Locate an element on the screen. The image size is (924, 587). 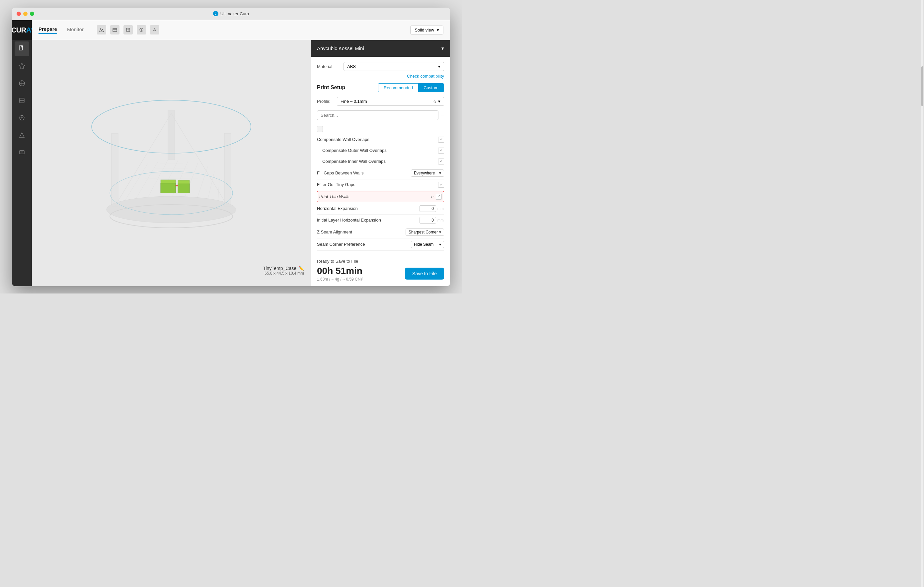
setting-name-init-layer-exp: Initial Layer Horizontal Expansion is located at coordinates (368, 220).